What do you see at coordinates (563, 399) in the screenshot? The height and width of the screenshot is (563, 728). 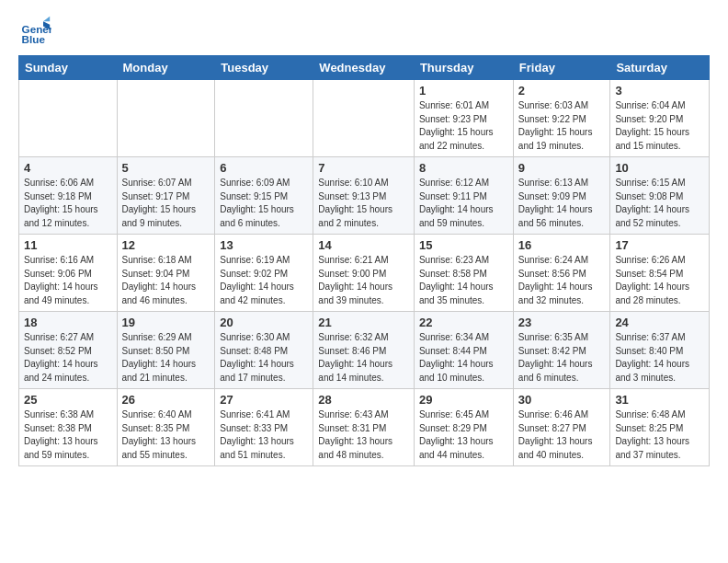 I see `day-number: 30` at bounding box center [563, 399].